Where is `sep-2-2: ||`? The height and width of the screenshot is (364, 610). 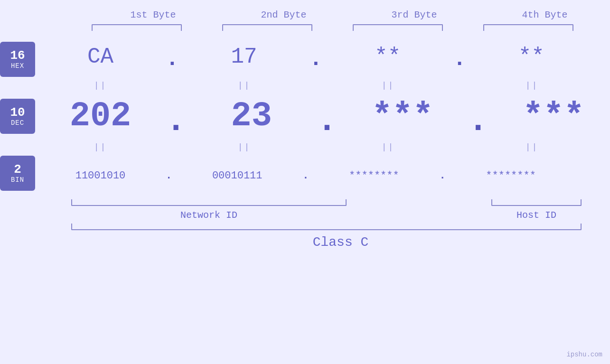 sep-2-2: || is located at coordinates (244, 147).